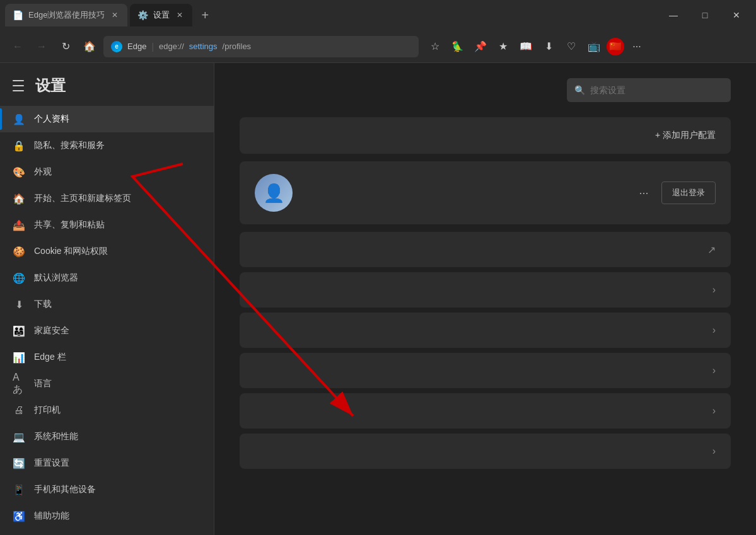 The width and height of the screenshot is (756, 535). Describe the element at coordinates (594, 47) in the screenshot. I see `cast-icon: 📺` at that location.